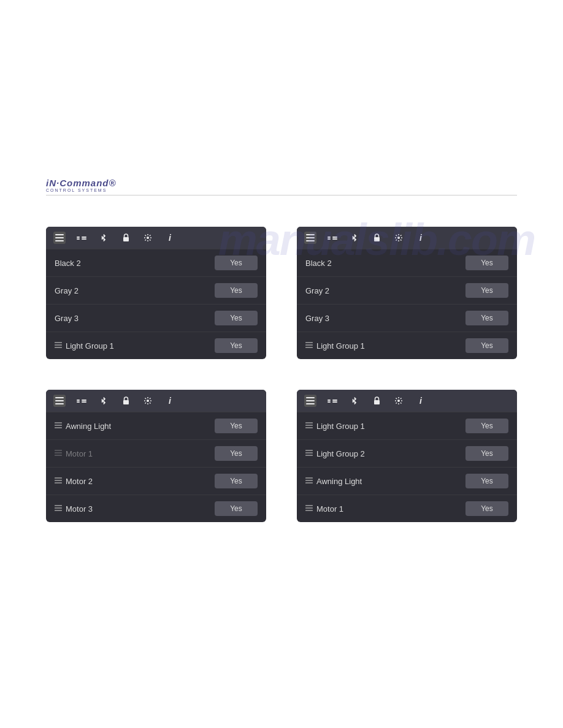 The image size is (563, 728). I want to click on panel-0-row-0-label-text: Black 2, so click(67, 264).